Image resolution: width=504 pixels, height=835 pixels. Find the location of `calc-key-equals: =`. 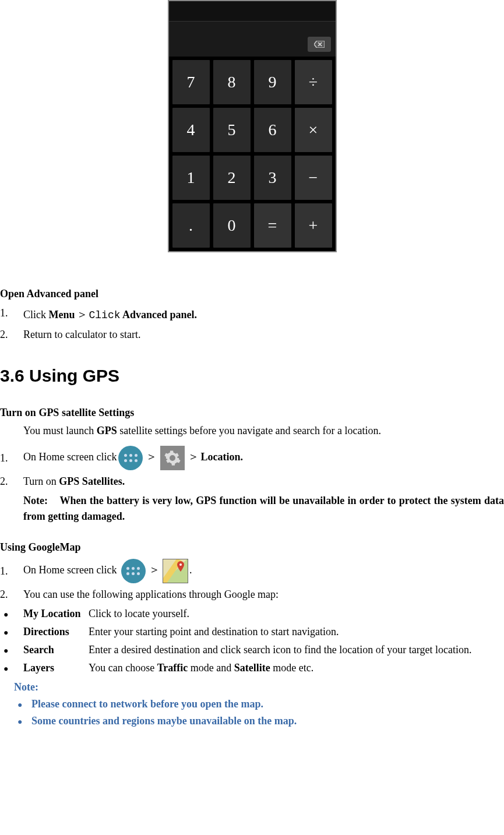

calc-key-equals: = is located at coordinates (273, 226).